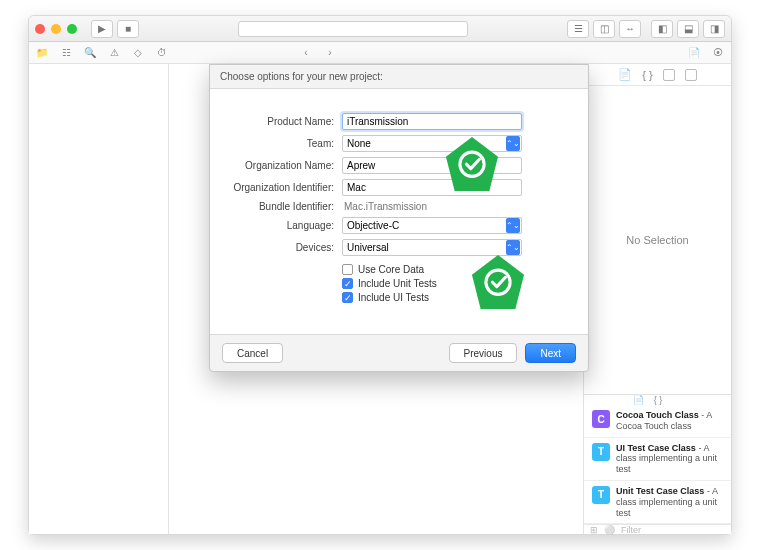 This screenshot has width=760, height=550. What do you see at coordinates (287, 226) in the screenshot?
I see `language-label: Language:` at bounding box center [287, 226].